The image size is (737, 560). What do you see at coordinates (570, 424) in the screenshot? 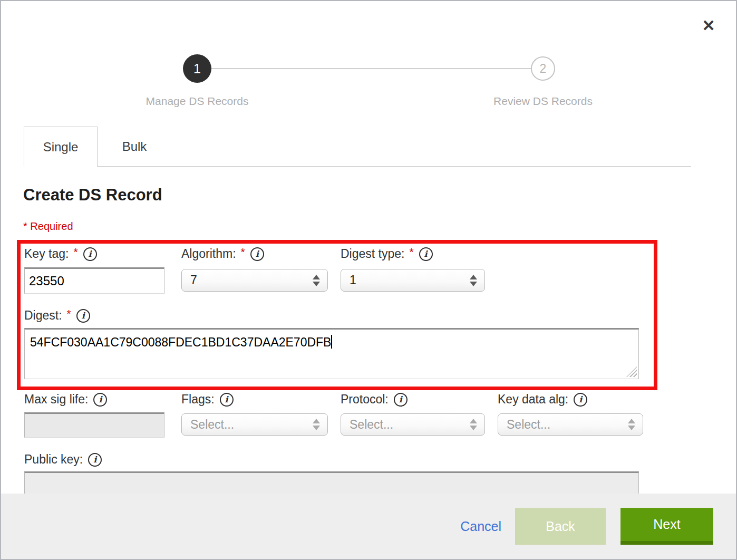
I see `key-data-alg-select: Select...` at bounding box center [570, 424].